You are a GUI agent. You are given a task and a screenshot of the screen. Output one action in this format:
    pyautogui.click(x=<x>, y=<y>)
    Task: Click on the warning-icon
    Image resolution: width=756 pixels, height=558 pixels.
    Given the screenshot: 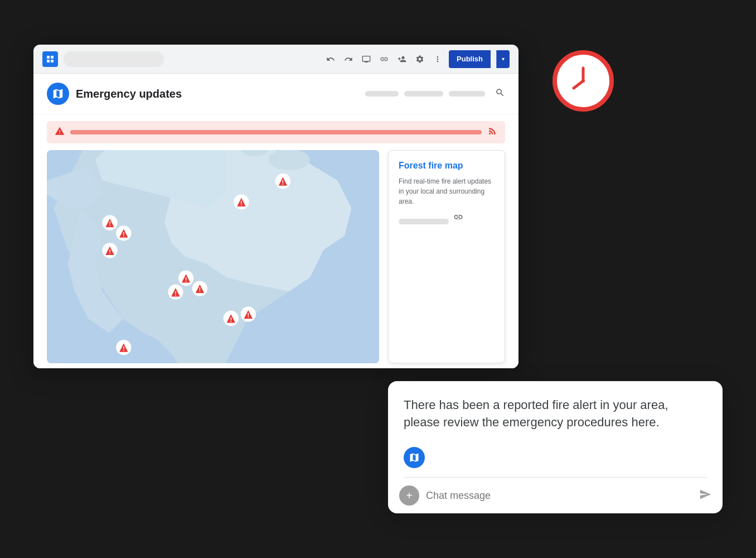 What is the action you would take?
    pyautogui.click(x=60, y=132)
    